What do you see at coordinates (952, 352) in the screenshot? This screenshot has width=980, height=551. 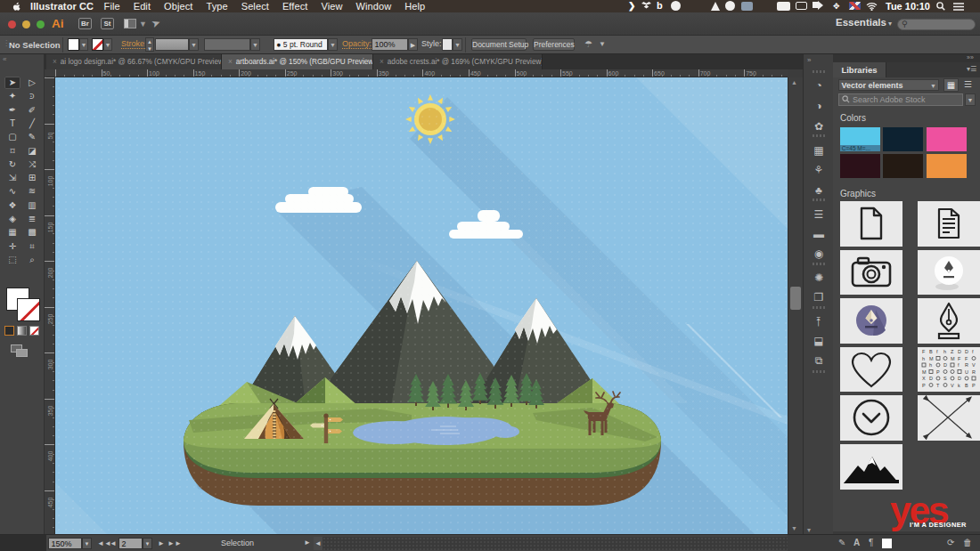 I see `svg-text: Z` at bounding box center [952, 352].